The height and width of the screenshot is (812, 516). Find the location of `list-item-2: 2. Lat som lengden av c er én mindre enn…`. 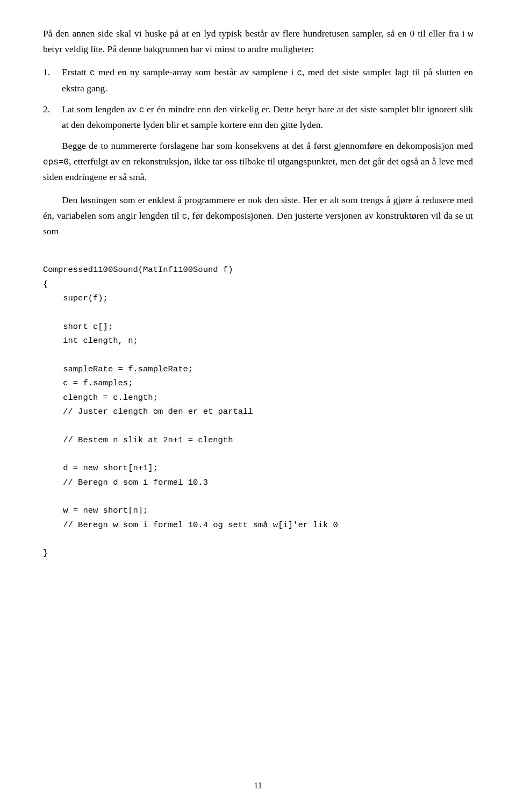

list-item-2: 2. Lat som lengden av c er én mindre enn… is located at coordinates (258, 117).